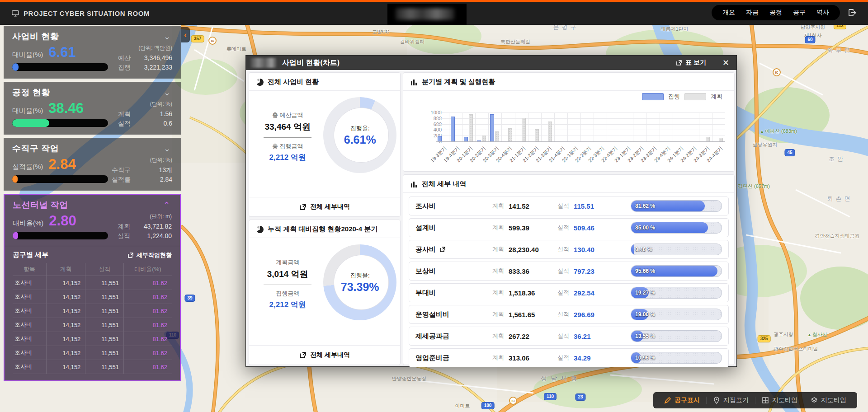 The image size is (868, 412). Describe the element at coordinates (325, 355) in the screenshot. I see `cumulative-detail-link: 전체 세부내역` at that location.